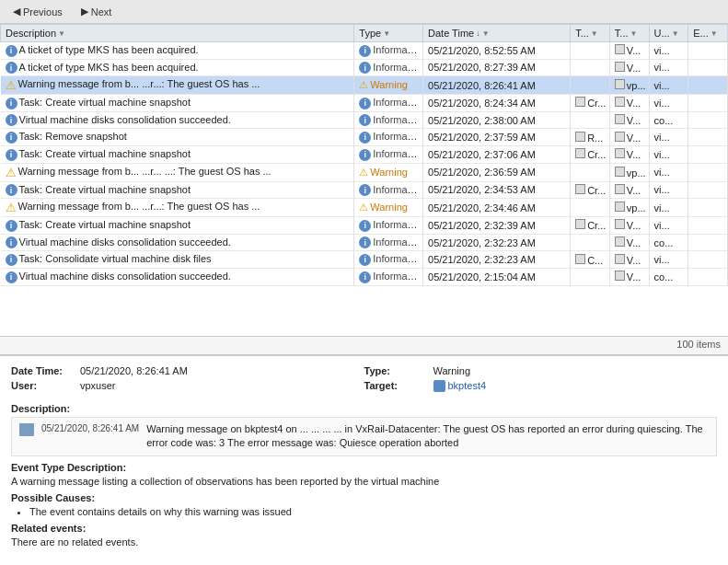 The width and height of the screenshot is (728, 565). What do you see at coordinates (388, 33) in the screenshot?
I see `col-header-type: Type ▼` at bounding box center [388, 33].